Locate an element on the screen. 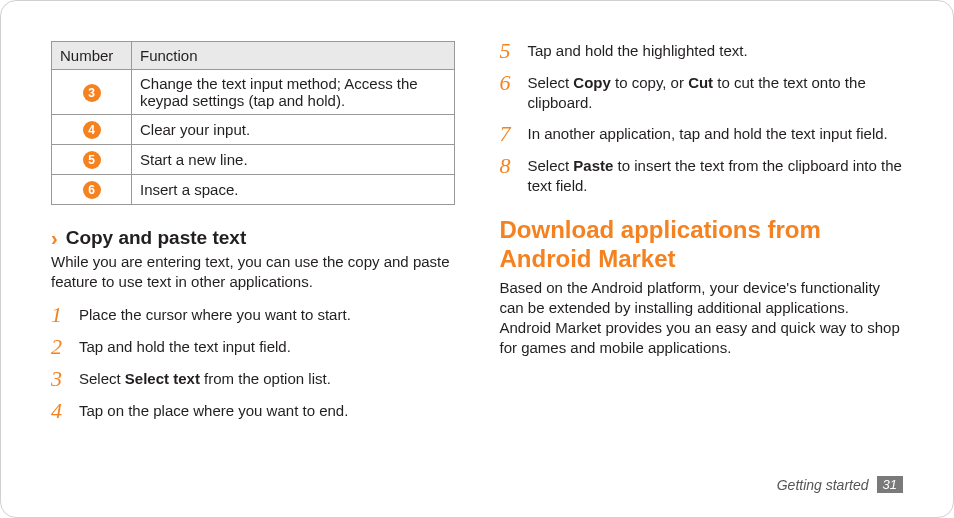 The height and width of the screenshot is (518, 954). chapter-name: Getting started is located at coordinates (823, 485).